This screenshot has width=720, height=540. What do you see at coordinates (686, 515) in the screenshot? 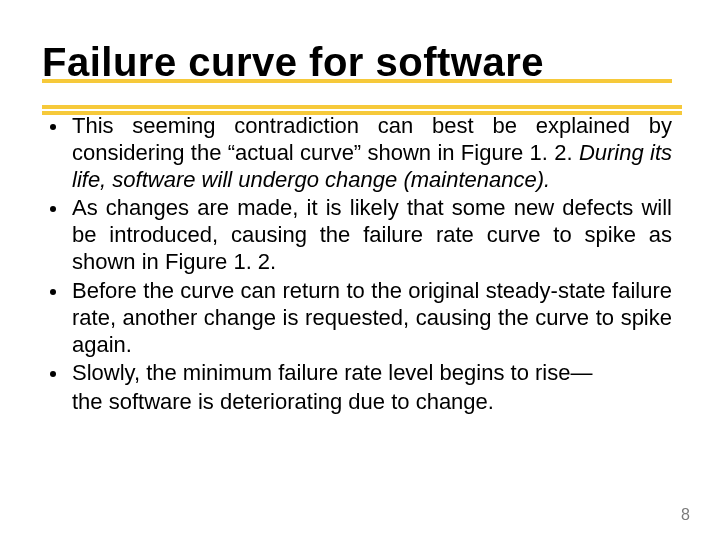
I see `page-number: 8` at bounding box center [686, 515].